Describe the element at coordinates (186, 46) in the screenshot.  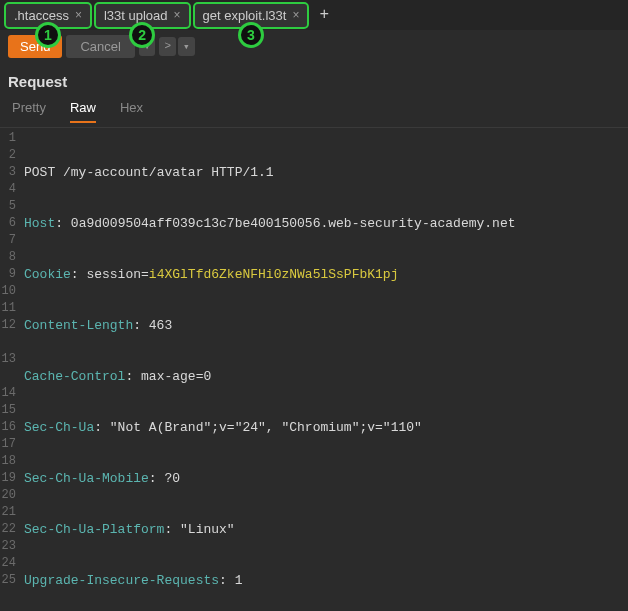
I see `chevron-down-icon: ▾` at that location.